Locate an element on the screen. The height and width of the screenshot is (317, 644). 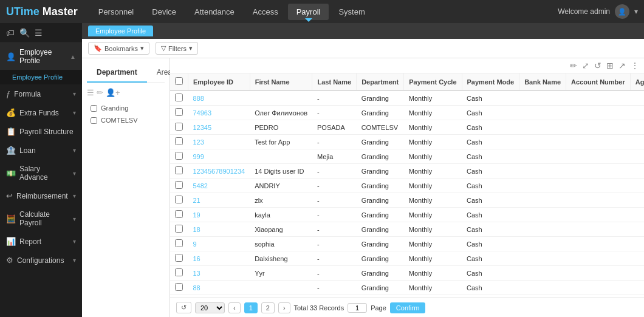
row-cycle-5: Monthly is located at coordinates (433, 171).